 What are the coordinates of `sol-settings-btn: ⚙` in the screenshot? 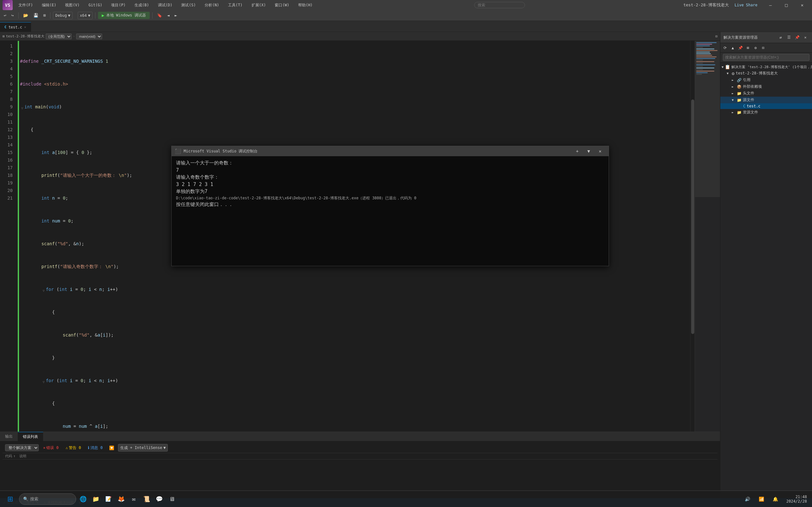 It's located at (756, 48).